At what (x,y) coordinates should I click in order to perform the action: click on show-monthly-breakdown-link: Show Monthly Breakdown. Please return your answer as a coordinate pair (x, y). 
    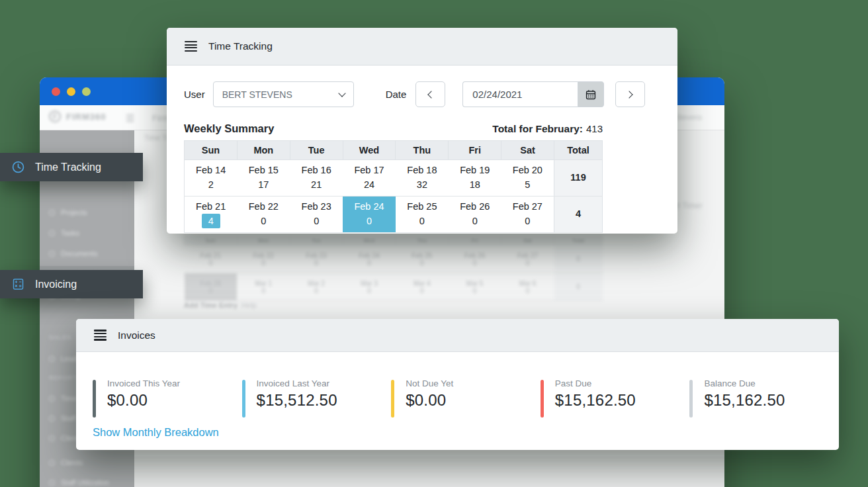
    Looking at the image, I should click on (156, 433).